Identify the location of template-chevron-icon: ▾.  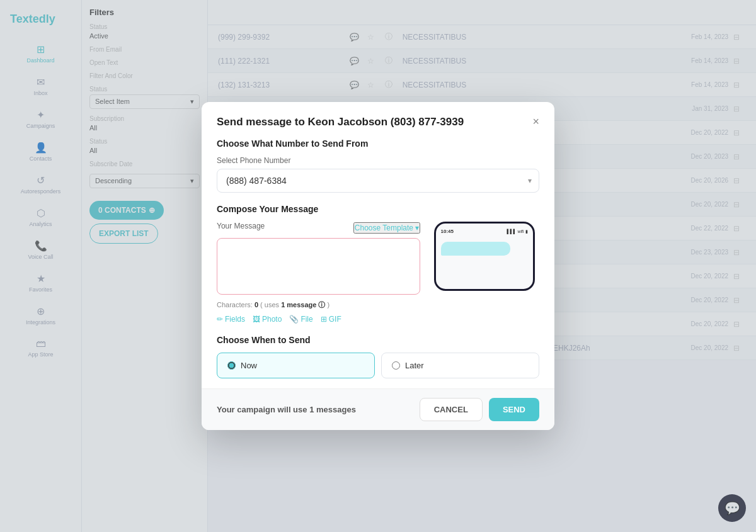
(417, 228).